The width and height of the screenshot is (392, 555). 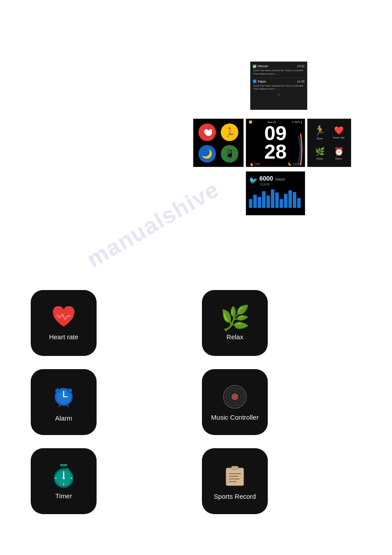 What do you see at coordinates (207, 132) in the screenshot?
I see `app-grid-heart` at bounding box center [207, 132].